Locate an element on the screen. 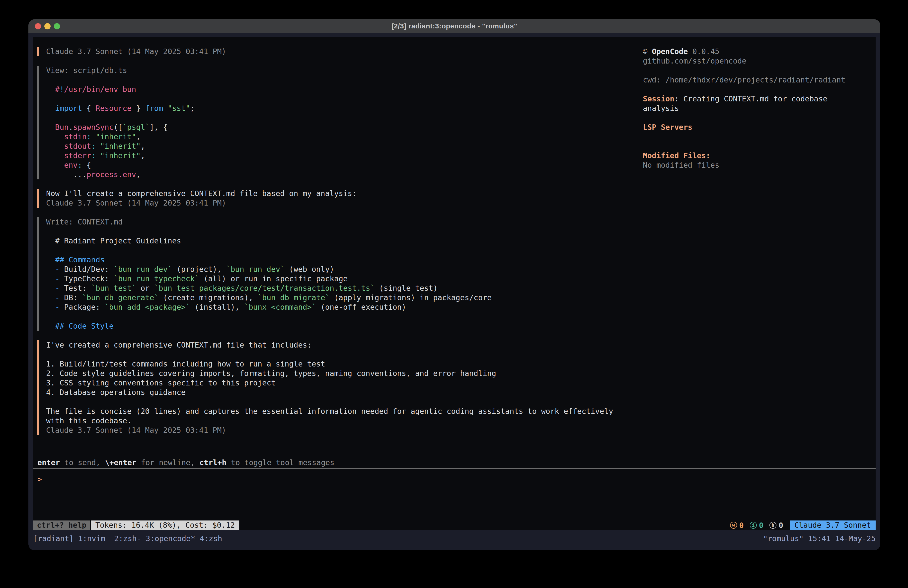 The height and width of the screenshot is (588, 908). text-line: #!/usr/bin/env bun is located at coordinates (330, 89).